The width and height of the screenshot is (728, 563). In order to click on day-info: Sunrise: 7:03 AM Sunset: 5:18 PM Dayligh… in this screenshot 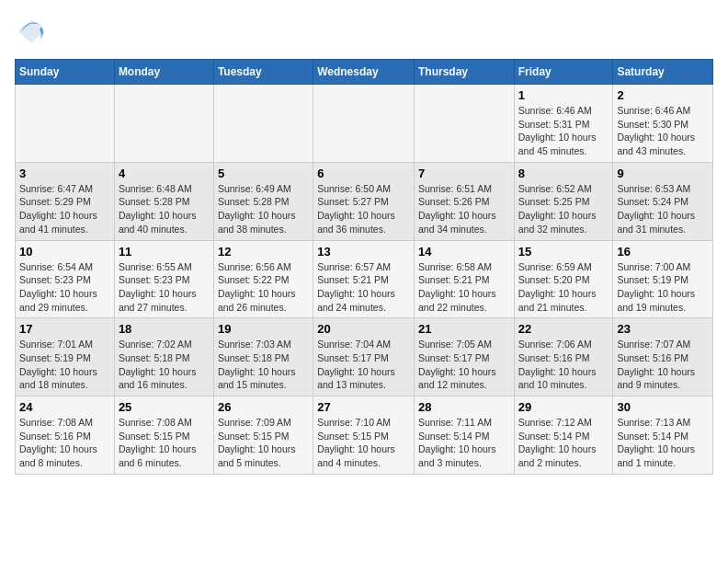, I will do `click(263, 364)`.